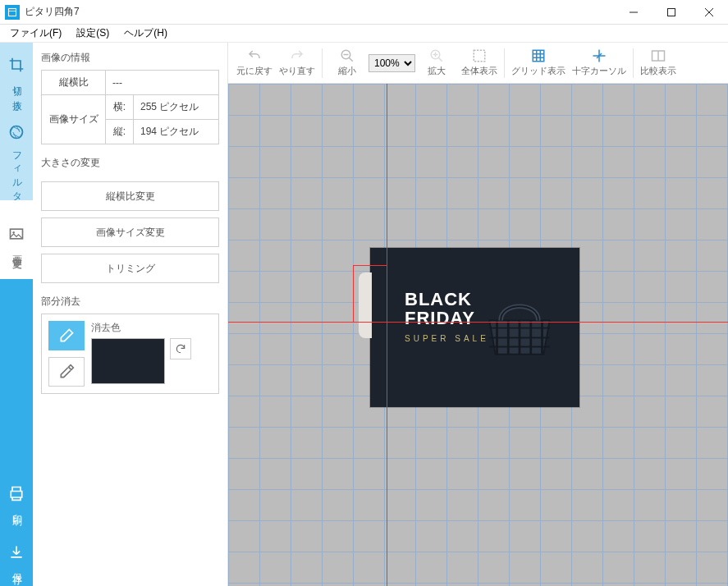 This screenshot has height=586, width=728. I want to click on eyedropper-tool-button, so click(66, 372).